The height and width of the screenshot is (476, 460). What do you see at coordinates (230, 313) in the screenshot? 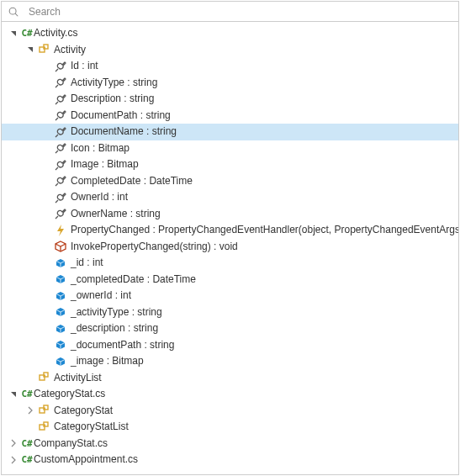
I see `tree-row-field: _activityType : string` at bounding box center [230, 313].